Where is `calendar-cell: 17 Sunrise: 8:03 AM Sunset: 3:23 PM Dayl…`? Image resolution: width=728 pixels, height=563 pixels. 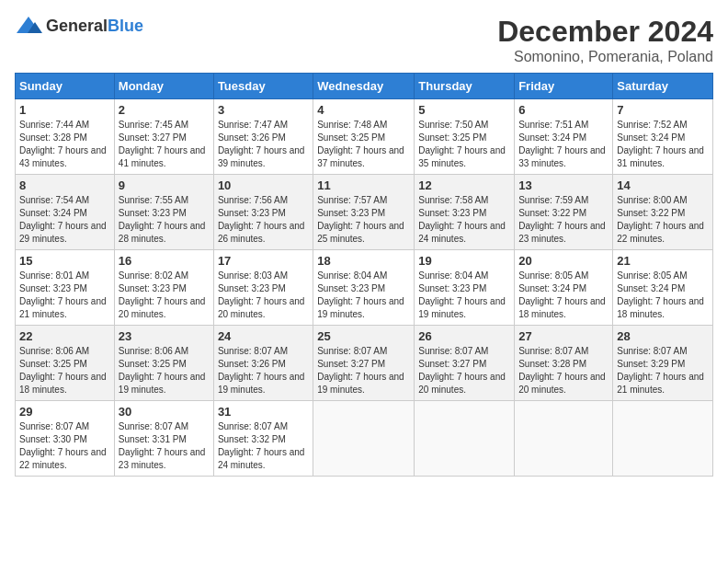
calendar-cell: 17 Sunrise: 8:03 AM Sunset: 3:23 PM Dayl… is located at coordinates (263, 288).